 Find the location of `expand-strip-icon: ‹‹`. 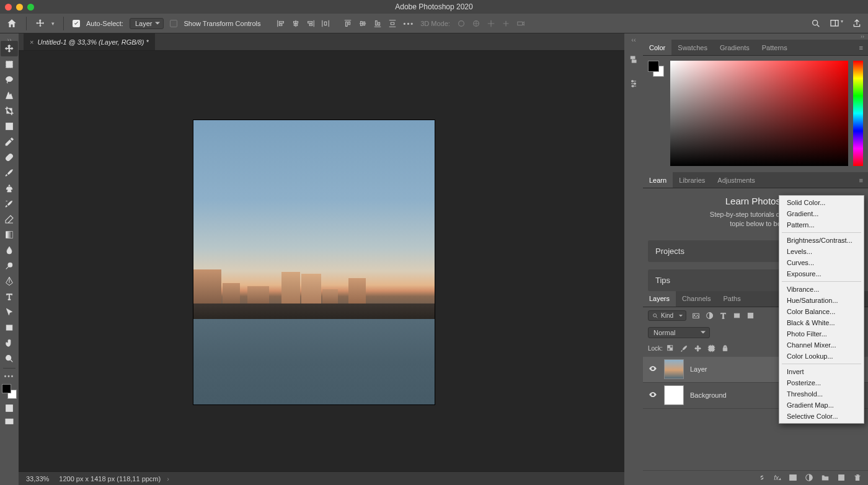

expand-strip-icon: ‹‹ is located at coordinates (634, 39).